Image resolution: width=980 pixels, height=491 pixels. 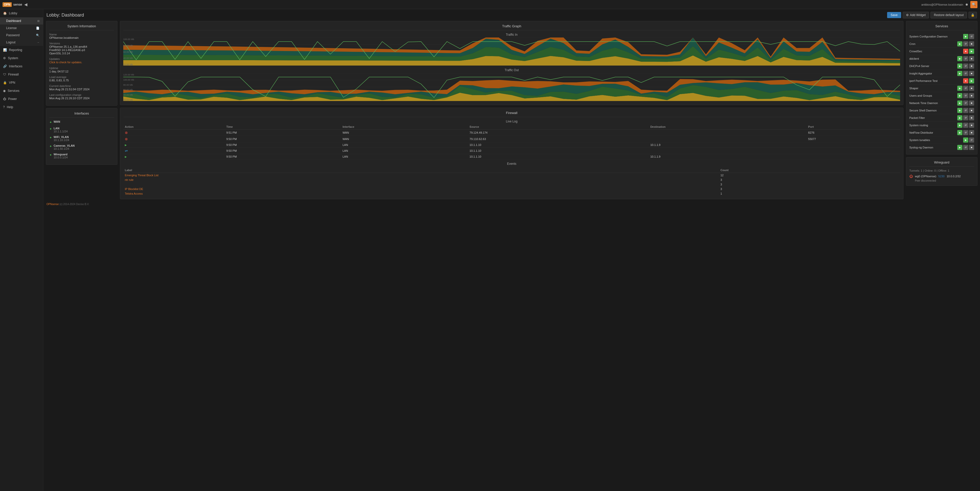 I want to click on lock-button: 🔒, so click(x=973, y=15).